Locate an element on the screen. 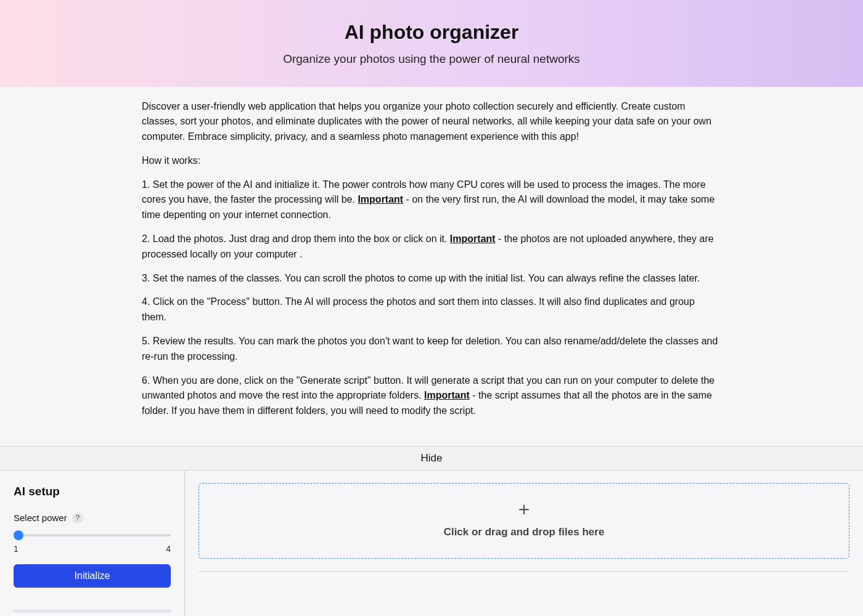  step-2-text-a: 2. Load the photos. Just drag and drop t… is located at coordinates (296, 239).